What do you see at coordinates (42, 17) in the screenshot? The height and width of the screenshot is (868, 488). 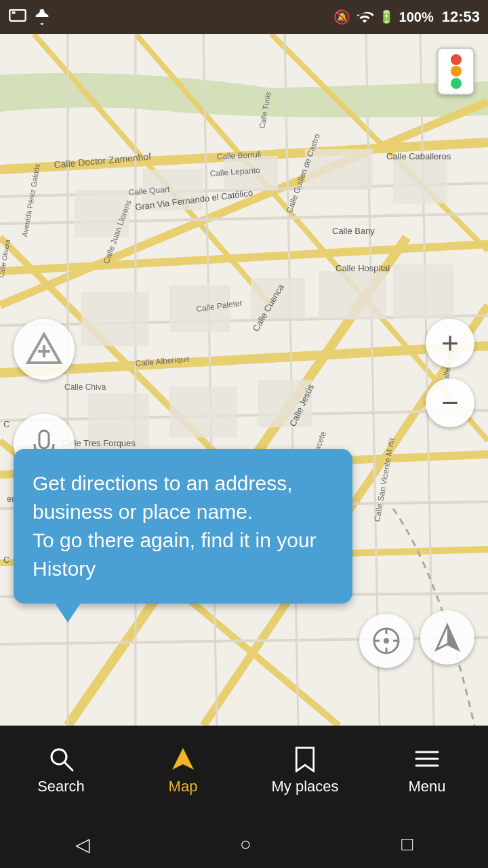 I see `notification-icon` at bounding box center [42, 17].